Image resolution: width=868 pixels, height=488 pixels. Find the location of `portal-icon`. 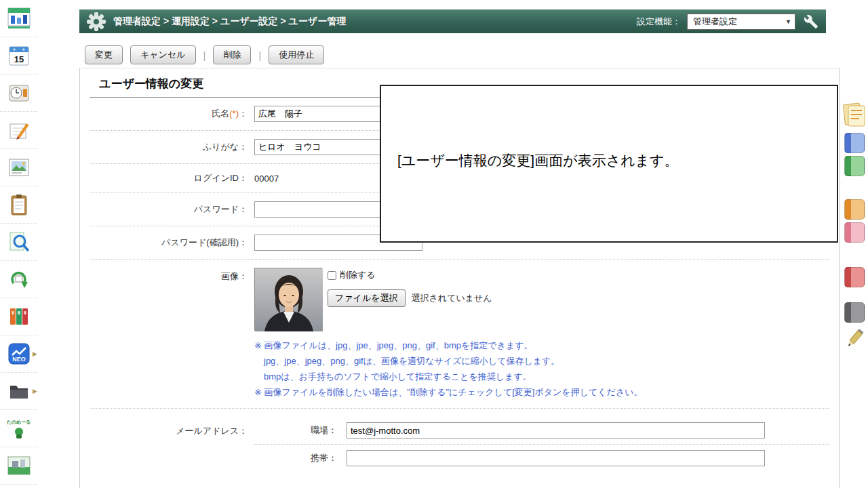

portal-icon is located at coordinates (19, 18).